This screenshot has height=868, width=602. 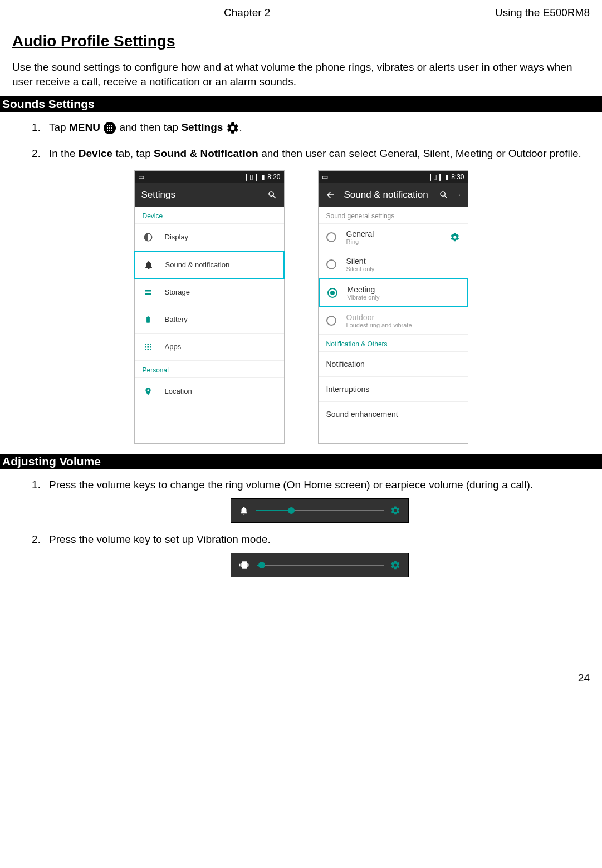 I want to click on menu-icon, so click(x=110, y=128).